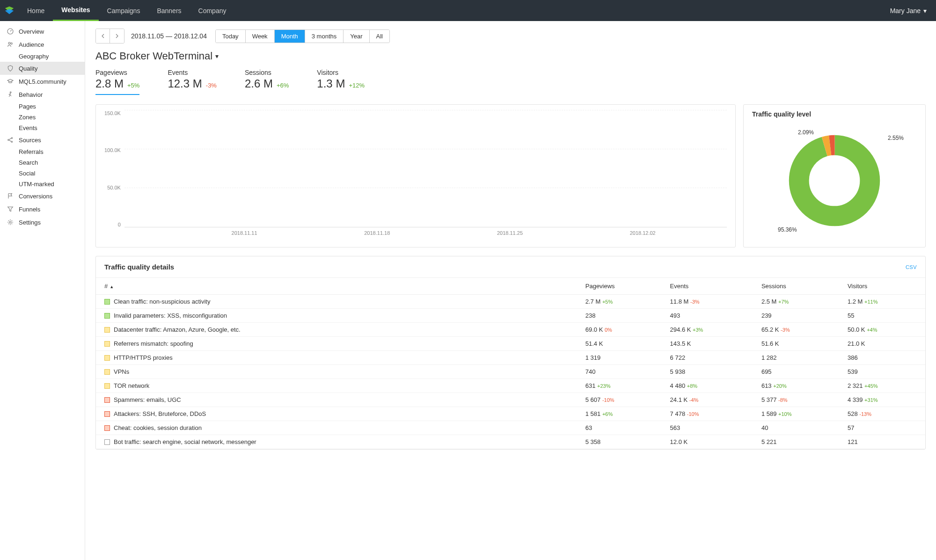 The height and width of the screenshot is (560, 936). I want to click on sidebar-item-funnels: Funnels, so click(42, 209).